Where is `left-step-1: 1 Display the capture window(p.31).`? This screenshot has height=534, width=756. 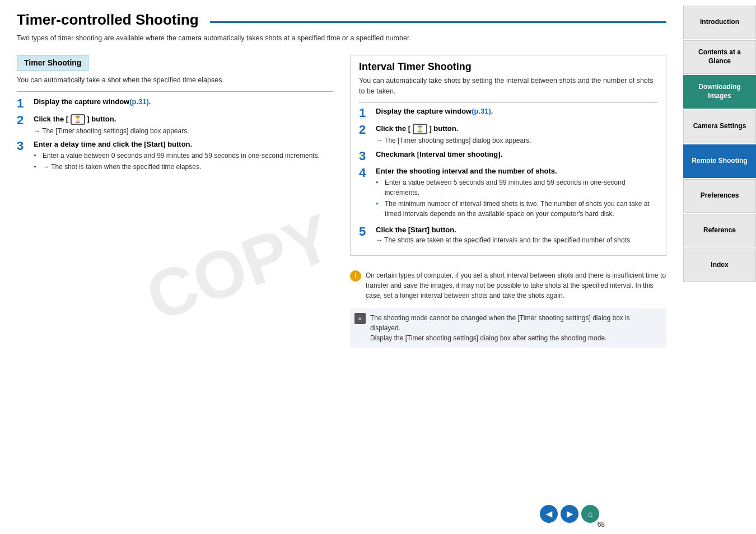 left-step-1: 1 Display the capture window(p.31). is located at coordinates (175, 104).